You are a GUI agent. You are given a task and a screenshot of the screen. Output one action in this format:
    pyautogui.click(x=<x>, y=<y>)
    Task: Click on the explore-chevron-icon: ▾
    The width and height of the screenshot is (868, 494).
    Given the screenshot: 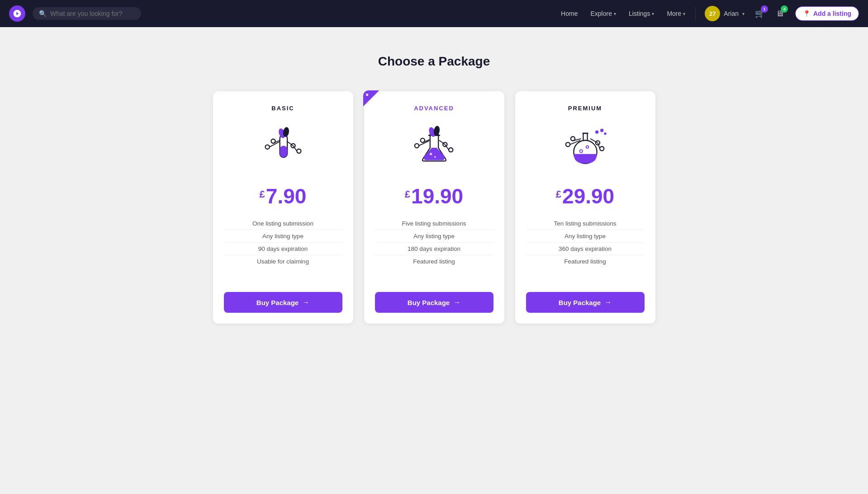 What is the action you would take?
    pyautogui.click(x=615, y=14)
    